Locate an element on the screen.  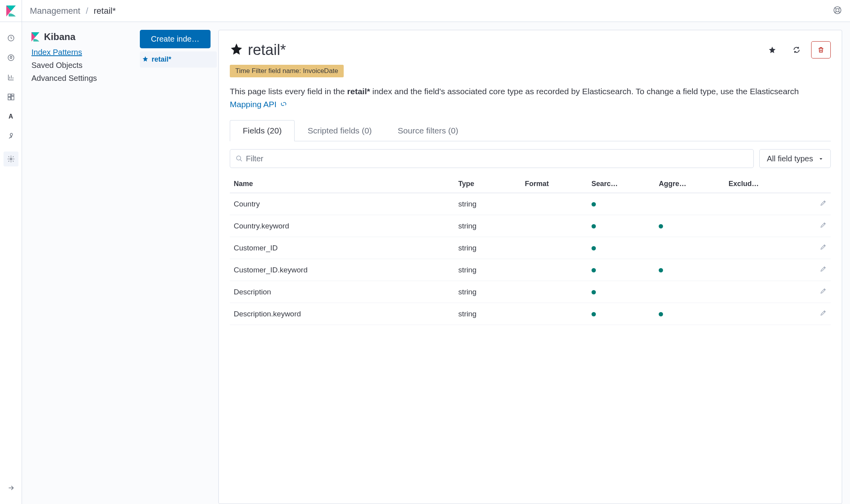
management-icon is located at coordinates (11, 159).